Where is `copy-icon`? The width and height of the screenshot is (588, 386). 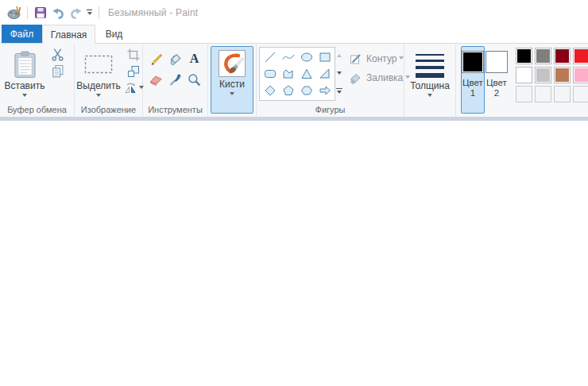
copy-icon is located at coordinates (57, 71).